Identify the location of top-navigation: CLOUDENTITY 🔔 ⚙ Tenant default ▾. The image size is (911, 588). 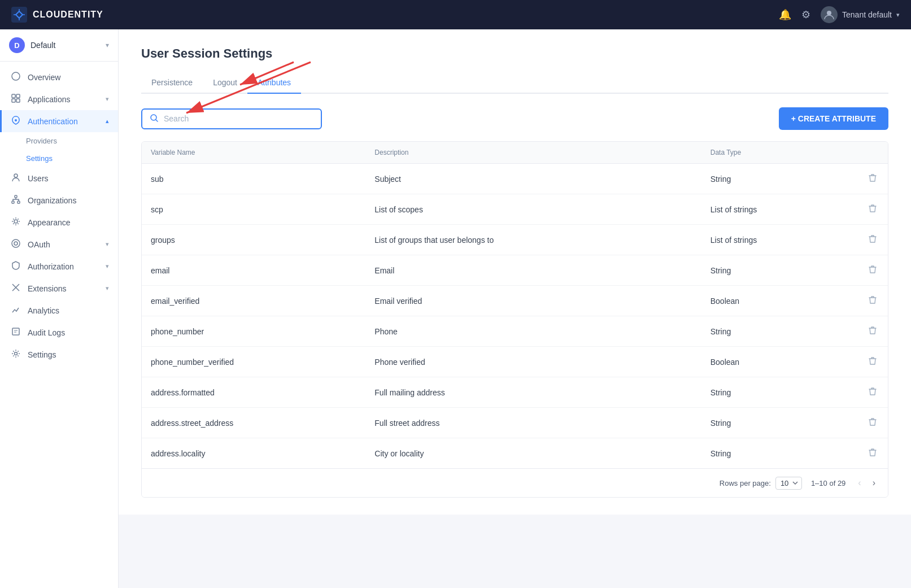
(455, 15).